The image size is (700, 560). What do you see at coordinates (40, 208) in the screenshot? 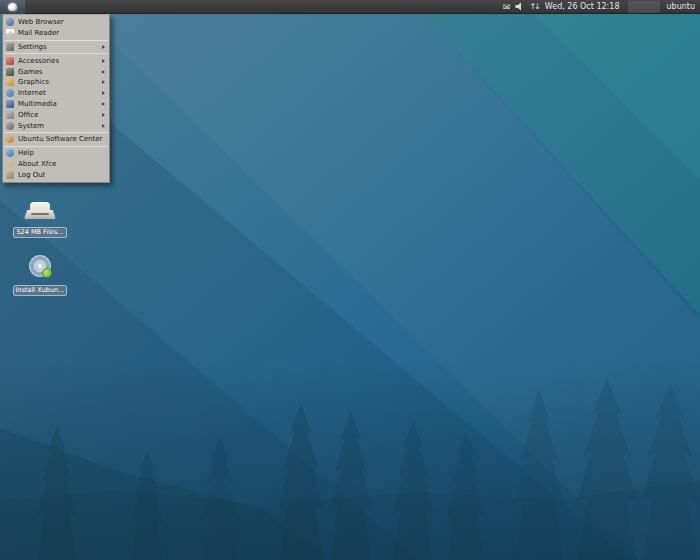
I see `removable-drive-icon` at bounding box center [40, 208].